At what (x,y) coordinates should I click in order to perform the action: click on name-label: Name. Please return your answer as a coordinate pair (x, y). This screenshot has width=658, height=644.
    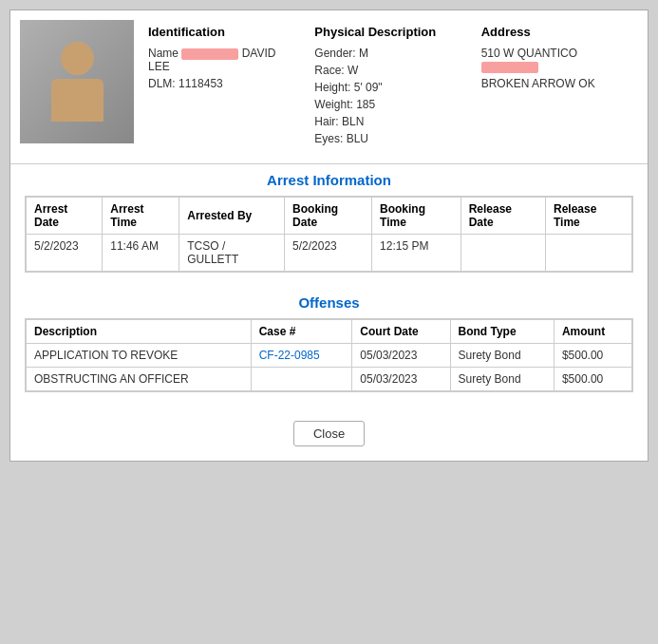
    Looking at the image, I should click on (165, 53).